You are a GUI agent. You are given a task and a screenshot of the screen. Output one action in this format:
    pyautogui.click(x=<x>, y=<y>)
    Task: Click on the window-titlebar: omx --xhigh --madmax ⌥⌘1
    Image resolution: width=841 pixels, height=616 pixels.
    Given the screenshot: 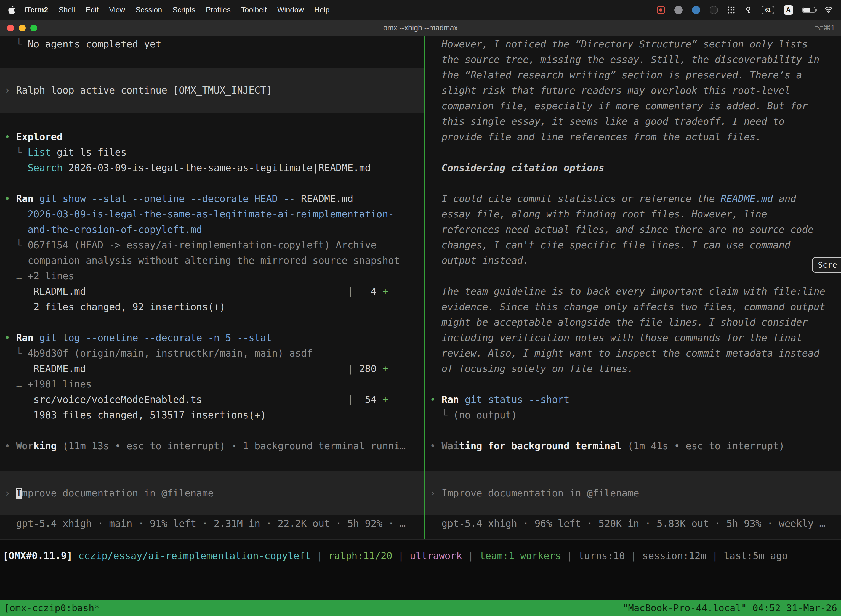 What is the action you would take?
    pyautogui.click(x=420, y=28)
    